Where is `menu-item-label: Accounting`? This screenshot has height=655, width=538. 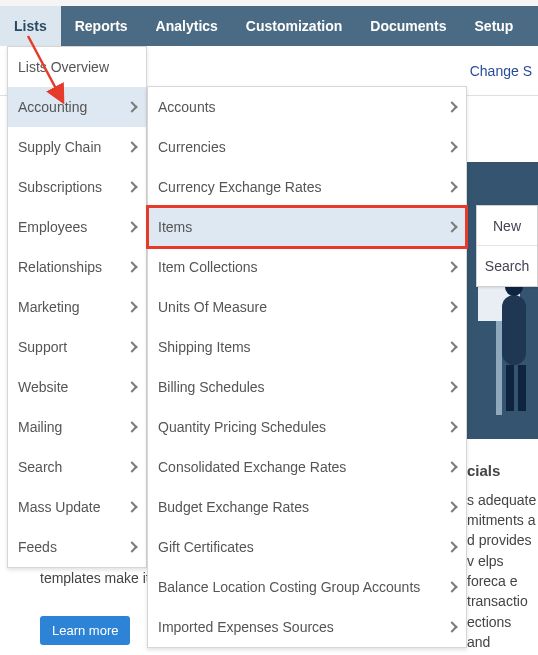
menu-item-label: Accounting is located at coordinates (52, 107).